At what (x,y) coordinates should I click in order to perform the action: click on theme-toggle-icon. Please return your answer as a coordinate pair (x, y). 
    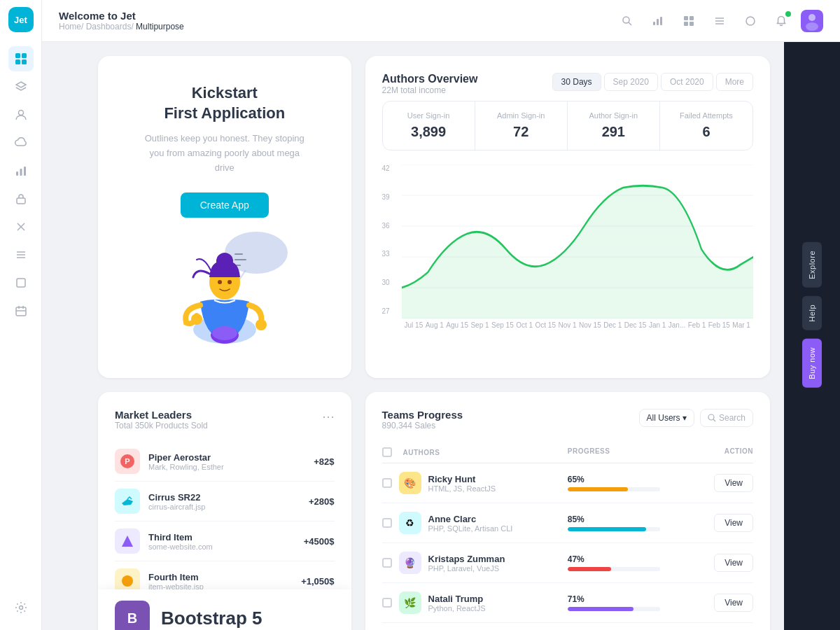
    Looking at the image, I should click on (750, 21).